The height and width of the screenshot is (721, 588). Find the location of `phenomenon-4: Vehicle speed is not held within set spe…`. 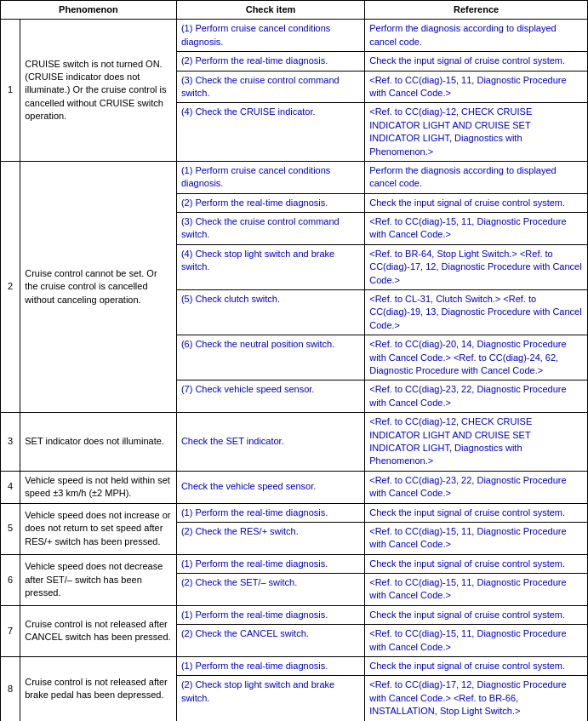

phenomenon-4: Vehicle speed is not held within set spe… is located at coordinates (99, 487).